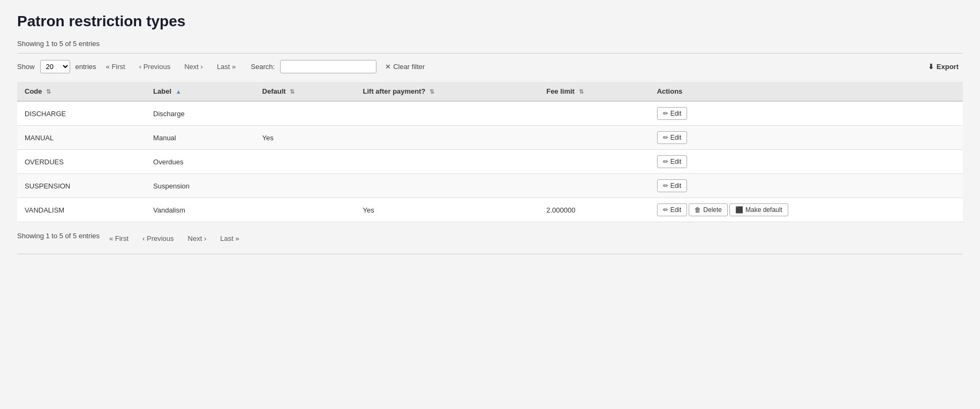  What do you see at coordinates (194, 66) in the screenshot?
I see `next-btn-top: Next ›` at bounding box center [194, 66].